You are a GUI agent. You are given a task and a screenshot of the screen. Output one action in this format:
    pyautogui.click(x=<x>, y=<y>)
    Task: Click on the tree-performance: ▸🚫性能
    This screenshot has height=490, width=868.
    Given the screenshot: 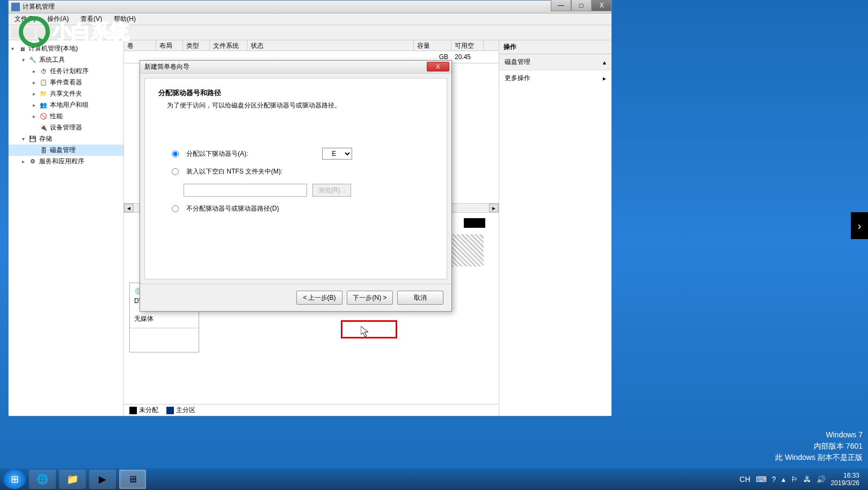 What is the action you would take?
    pyautogui.click(x=66, y=116)
    